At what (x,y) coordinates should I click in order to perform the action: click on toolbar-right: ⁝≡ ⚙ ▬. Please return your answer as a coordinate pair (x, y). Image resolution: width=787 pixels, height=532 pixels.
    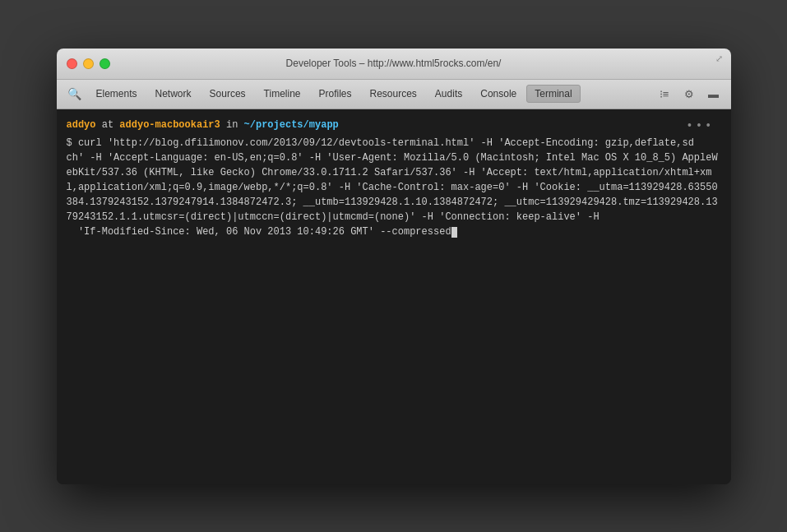
    Looking at the image, I should click on (689, 94).